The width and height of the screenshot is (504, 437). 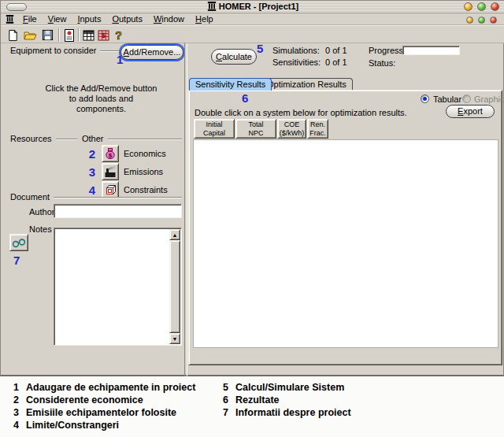 What do you see at coordinates (118, 35) in the screenshot?
I see `help-icon: ?` at bounding box center [118, 35].